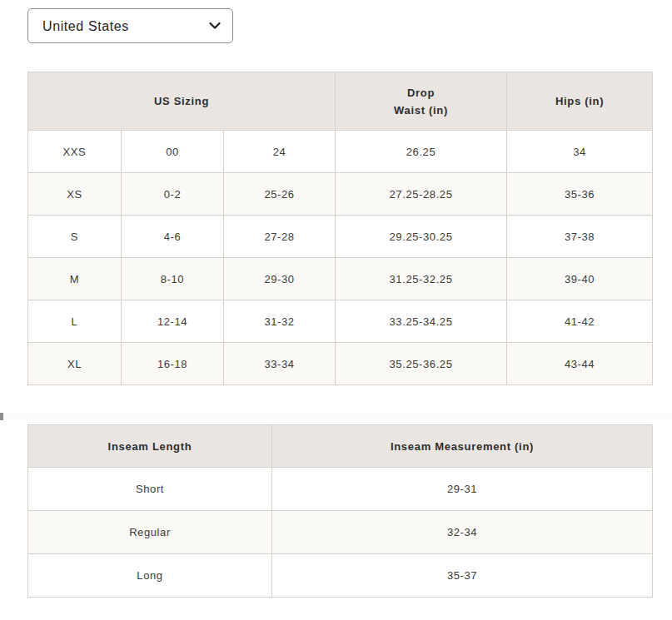 The image size is (672, 620). What do you see at coordinates (130, 26) in the screenshot?
I see `country-selector-wrap: United States` at bounding box center [130, 26].